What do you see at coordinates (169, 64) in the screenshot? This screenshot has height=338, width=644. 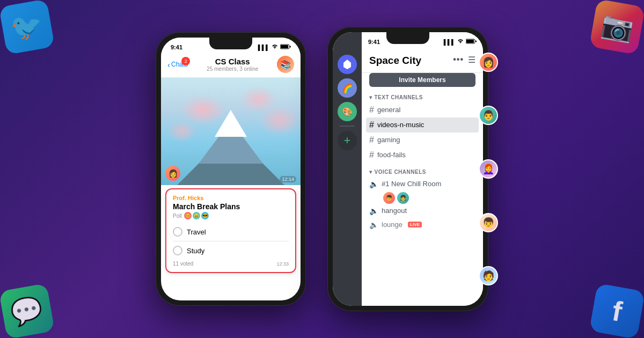 I see `back-chevron-icon: ‹` at bounding box center [169, 64].